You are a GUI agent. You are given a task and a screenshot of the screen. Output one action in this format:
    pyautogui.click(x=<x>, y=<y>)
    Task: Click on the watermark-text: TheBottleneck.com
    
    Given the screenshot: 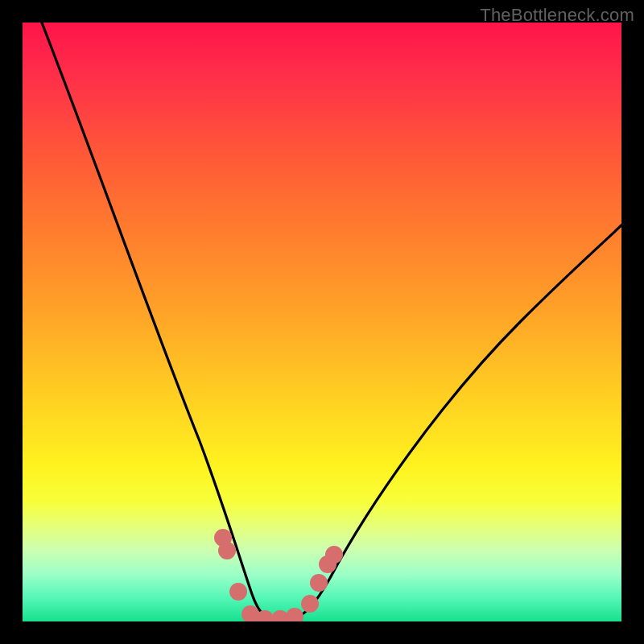 What is the action you would take?
    pyautogui.click(x=557, y=15)
    